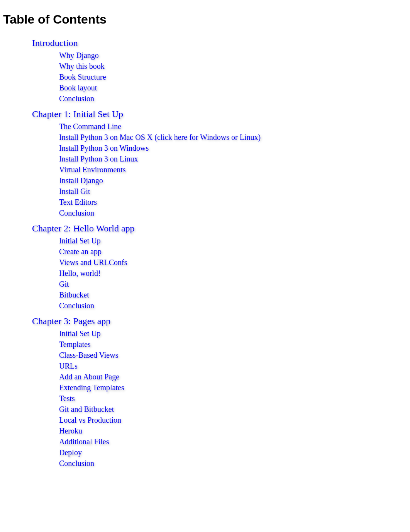 The height and width of the screenshot is (532, 410). What do you see at coordinates (235, 344) in the screenshot?
I see `toc-subitem: Templates` at bounding box center [235, 344].